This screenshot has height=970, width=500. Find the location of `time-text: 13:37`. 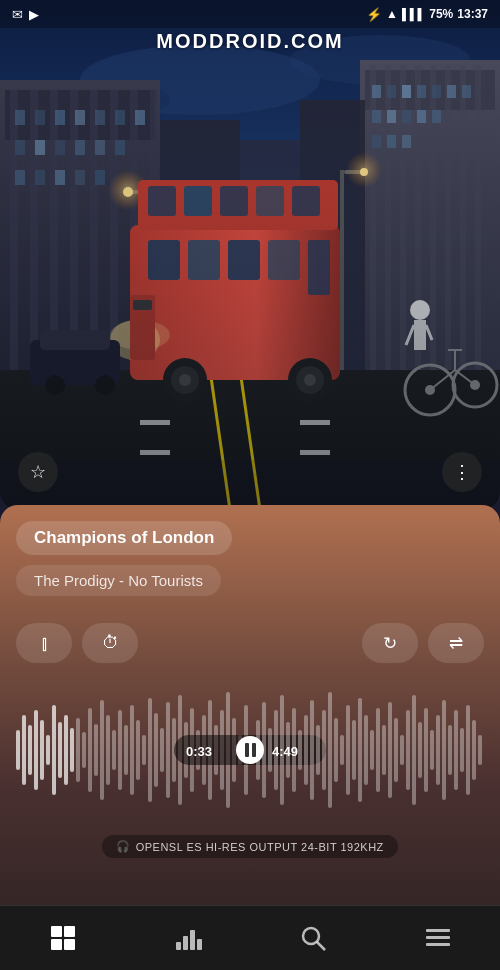

time-text: 13:37 is located at coordinates (472, 14).